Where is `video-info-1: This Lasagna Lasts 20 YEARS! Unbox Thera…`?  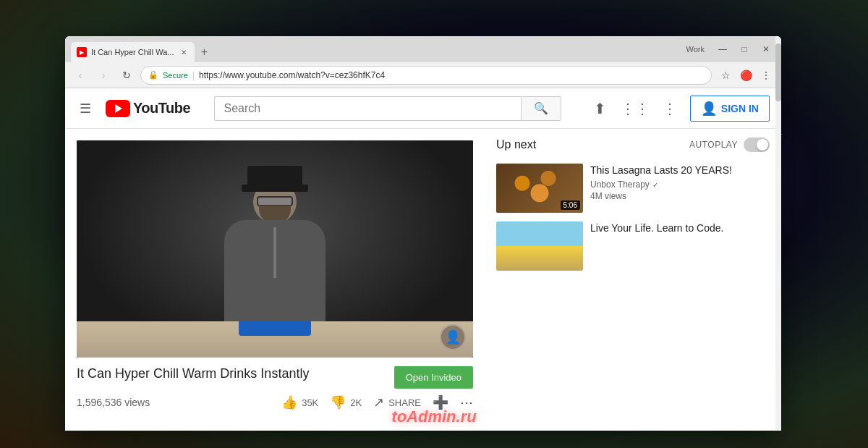
video-info-1: This Lasagna Lasts 20 YEARS! Unbox Thera… is located at coordinates (680, 188).